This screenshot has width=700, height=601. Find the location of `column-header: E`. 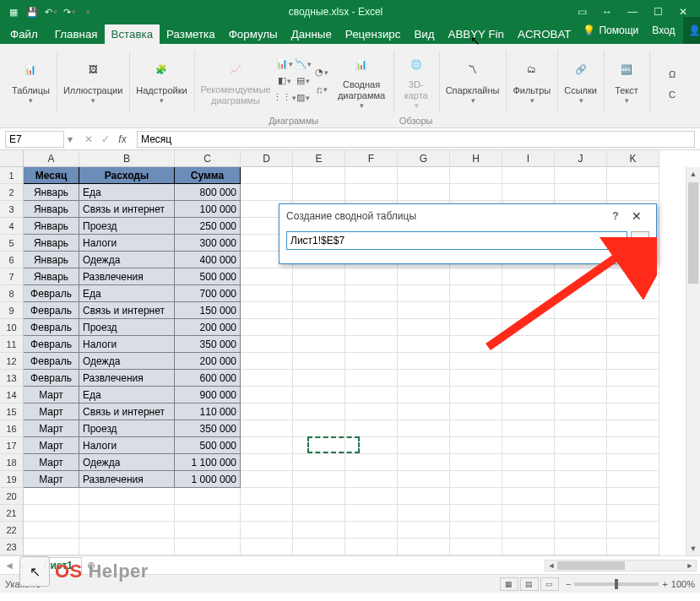

column-header: E is located at coordinates (319, 159).